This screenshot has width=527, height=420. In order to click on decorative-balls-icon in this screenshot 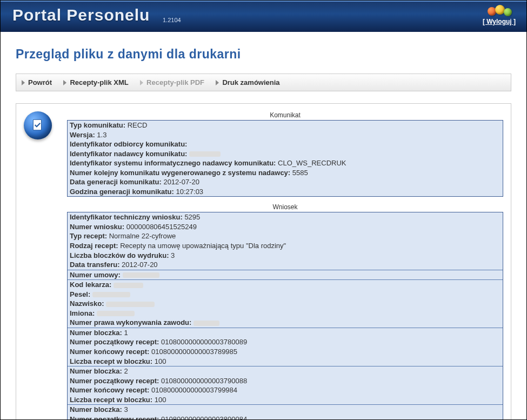, I will do `click(501, 11)`.